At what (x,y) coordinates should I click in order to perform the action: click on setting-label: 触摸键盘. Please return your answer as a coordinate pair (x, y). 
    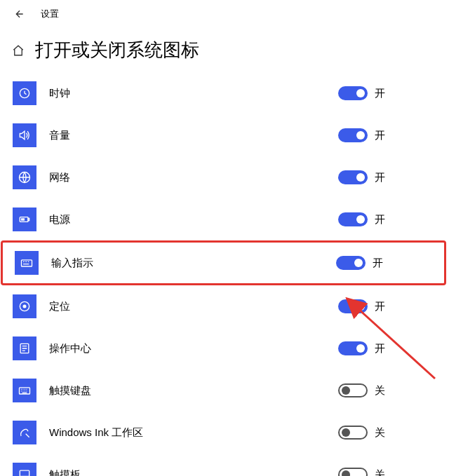
    Looking at the image, I should click on (187, 391).